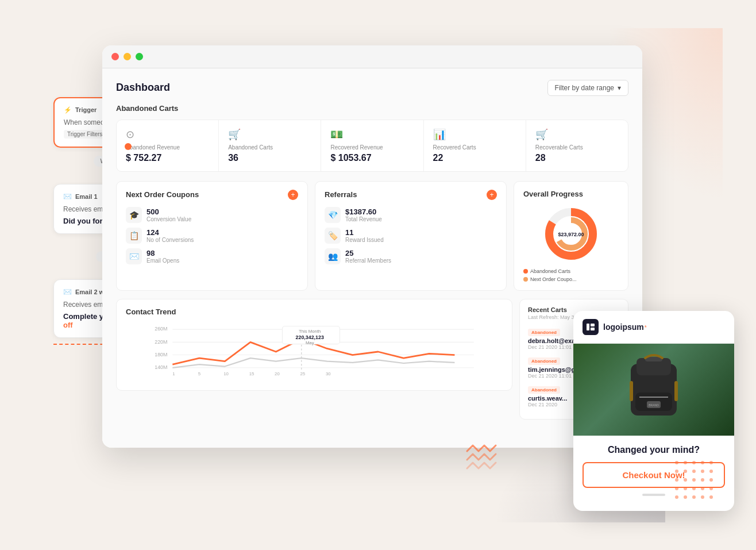  Describe the element at coordinates (212, 215) in the screenshot. I see `coupon-metric-0: 🎓 500 Conversion Value` at that location.